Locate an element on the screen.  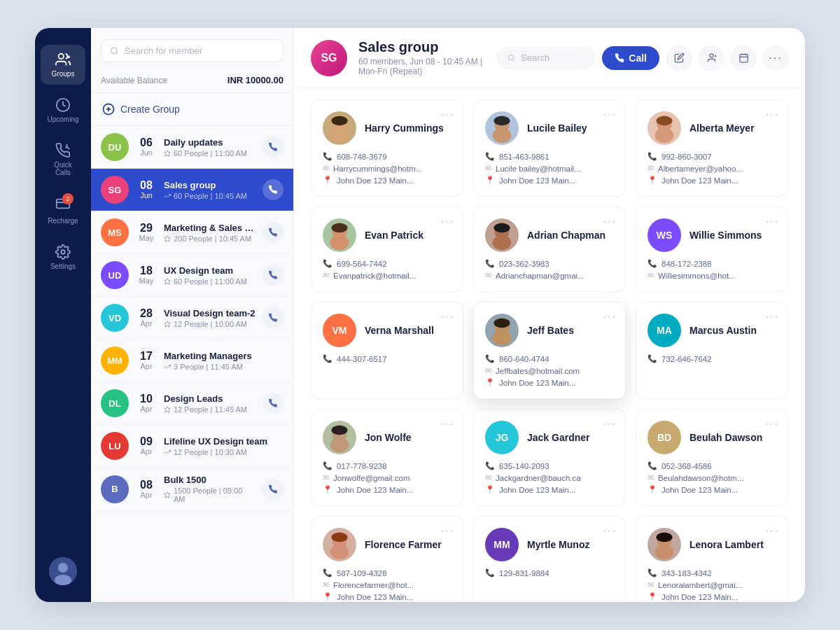
contact-details-verna: 📞444-307-6517 is located at coordinates (387, 358).